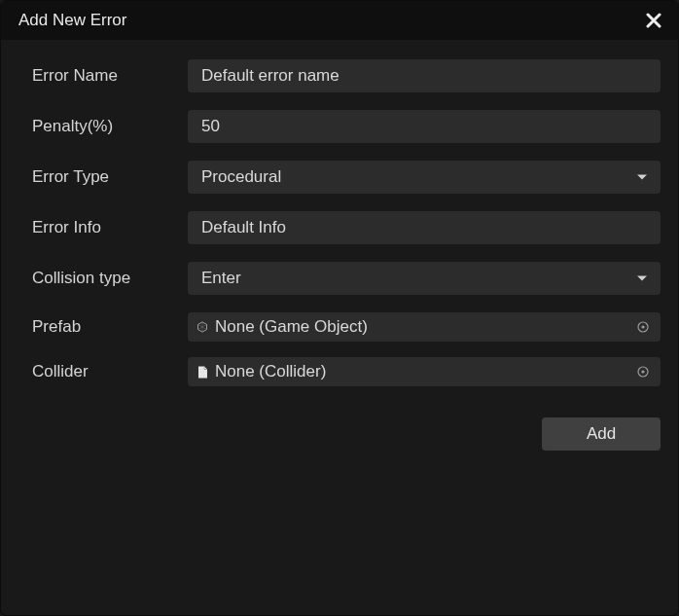 This screenshot has width=679, height=616. Describe the element at coordinates (643, 327) in the screenshot. I see `prefab-picker-button` at that location.